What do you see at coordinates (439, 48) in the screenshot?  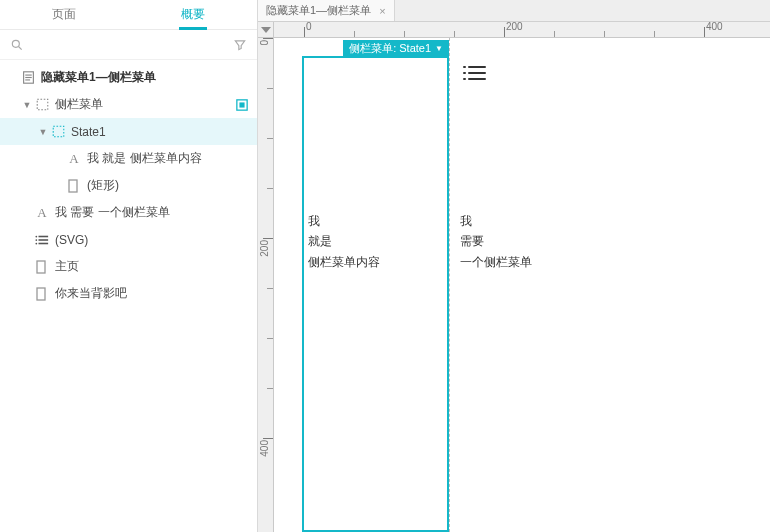 I see `chevron-down-icon: ▼` at bounding box center [439, 48].